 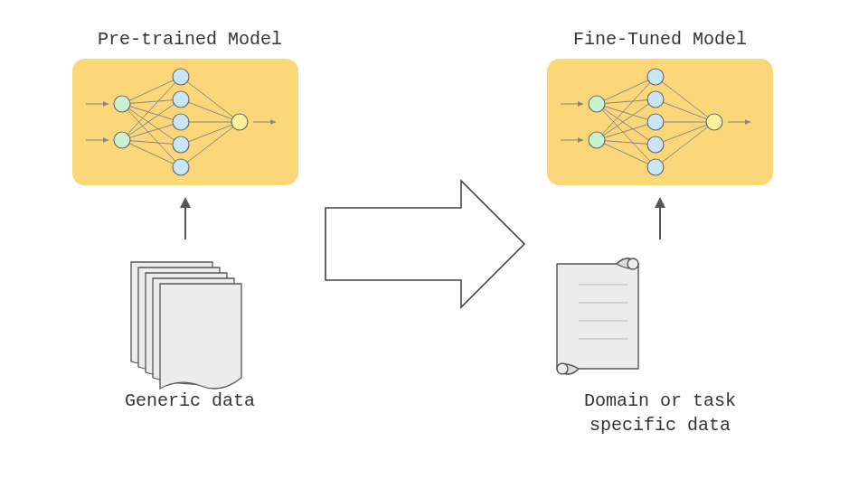 I want to click on right-model, so click(x=660, y=122).